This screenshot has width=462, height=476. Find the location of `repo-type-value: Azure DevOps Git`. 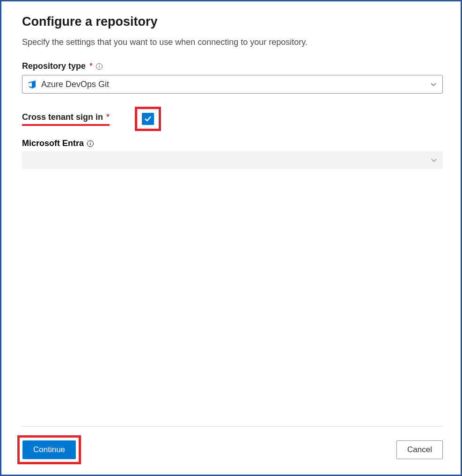

repo-type-value: Azure DevOps Git is located at coordinates (75, 84).